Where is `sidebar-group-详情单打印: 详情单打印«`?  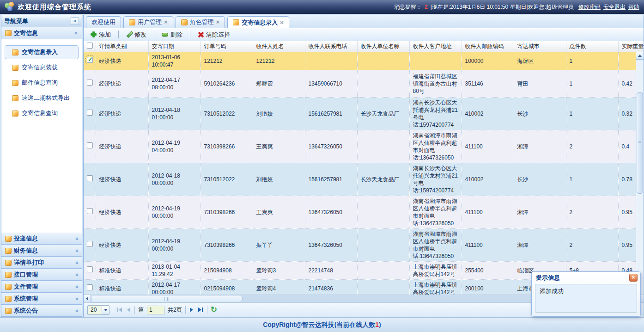 sidebar-group-详情单打印: 详情单打印« is located at coordinates (42, 263).